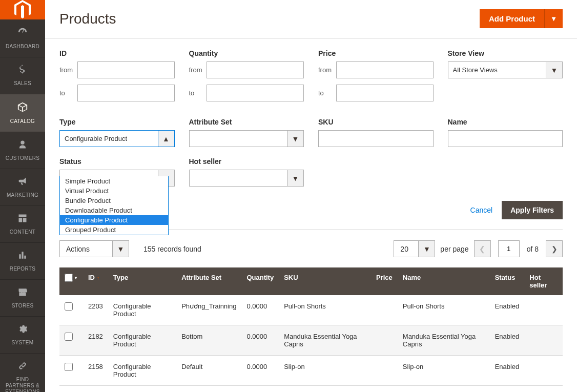  Describe the element at coordinates (311, 311) in the screenshot. I see `table-row: 2203Configurable ProductPhương_Trainning…` at that location.